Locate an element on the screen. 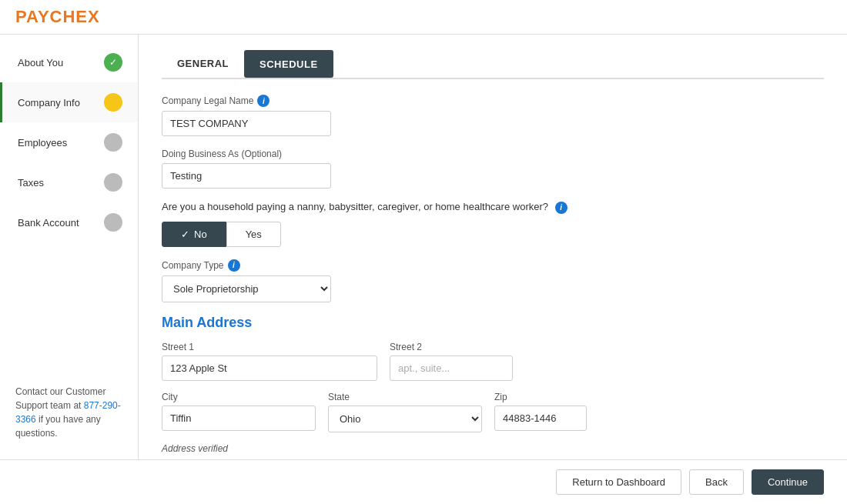  company-type-label: Company Type i is located at coordinates (493, 265).